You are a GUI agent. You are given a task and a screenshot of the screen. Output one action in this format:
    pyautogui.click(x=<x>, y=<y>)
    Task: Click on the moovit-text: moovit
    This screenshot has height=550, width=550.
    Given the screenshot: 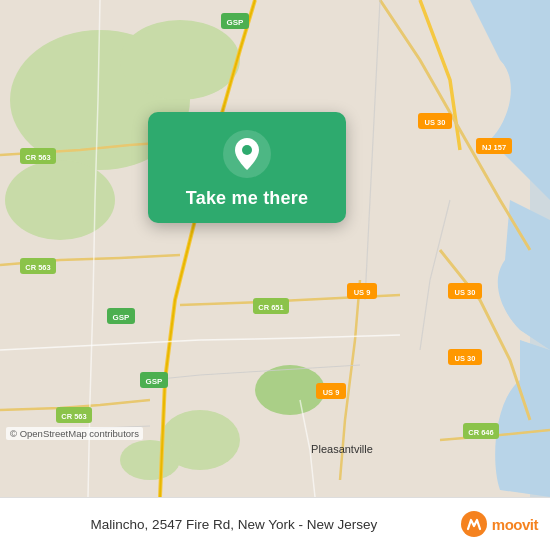 What is the action you would take?
    pyautogui.click(x=515, y=524)
    